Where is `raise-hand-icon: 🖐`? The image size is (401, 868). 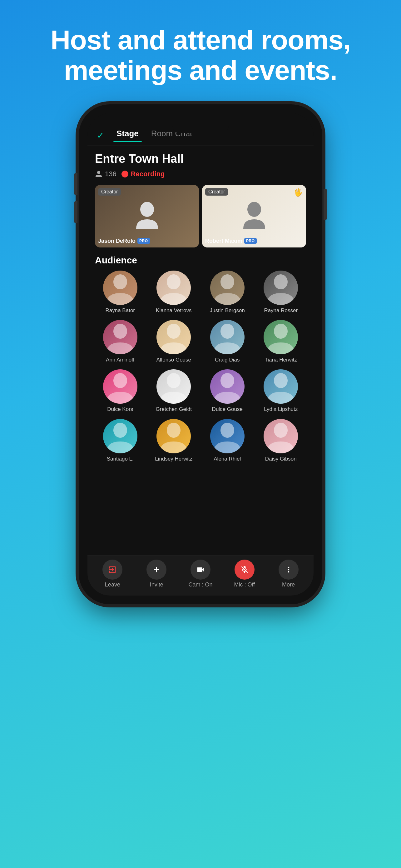
raise-hand-icon: 🖐 is located at coordinates (298, 192).